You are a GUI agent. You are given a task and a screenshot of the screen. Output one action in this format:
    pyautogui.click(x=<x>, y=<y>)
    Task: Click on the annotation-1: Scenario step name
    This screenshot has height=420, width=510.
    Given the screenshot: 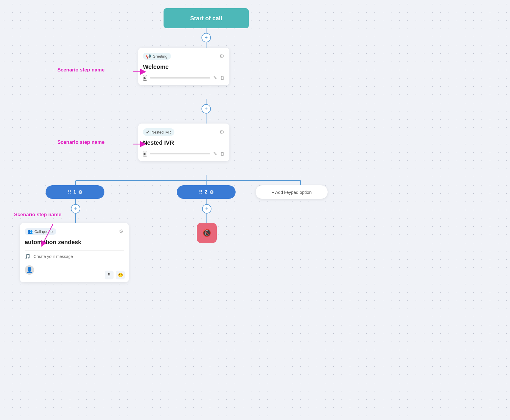 What is the action you would take?
    pyautogui.click(x=81, y=70)
    